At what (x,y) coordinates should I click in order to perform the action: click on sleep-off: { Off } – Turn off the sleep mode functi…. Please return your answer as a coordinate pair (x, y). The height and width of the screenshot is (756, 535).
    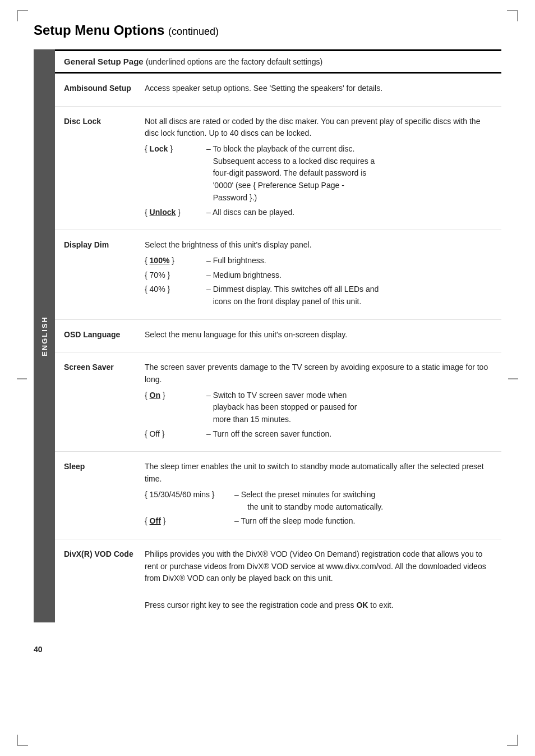
    Looking at the image, I should click on (319, 521).